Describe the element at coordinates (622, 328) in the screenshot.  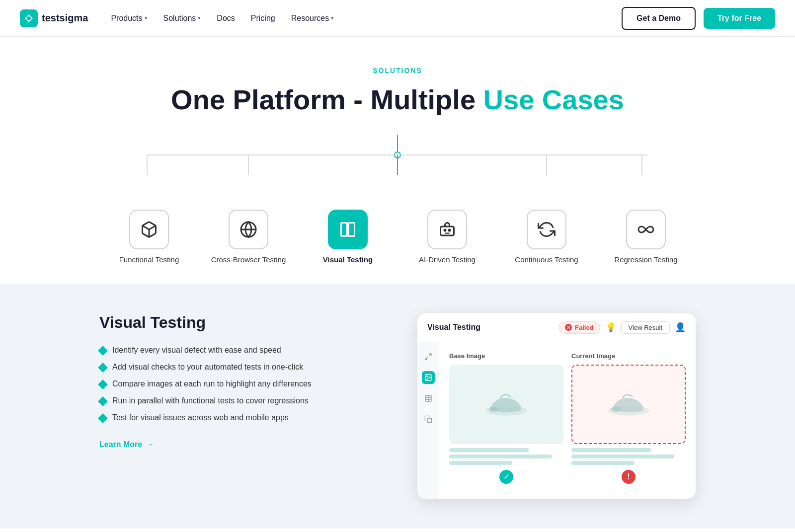
I see `card-actions: ✕ Failed 💡 View Result 👤` at that location.